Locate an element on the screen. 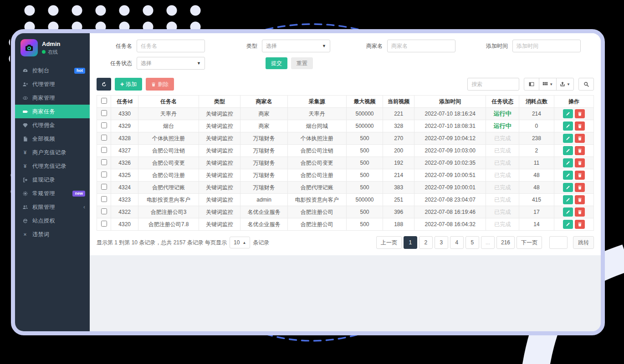 This screenshot has height=364, width=624. cell: 270 is located at coordinates (399, 138).